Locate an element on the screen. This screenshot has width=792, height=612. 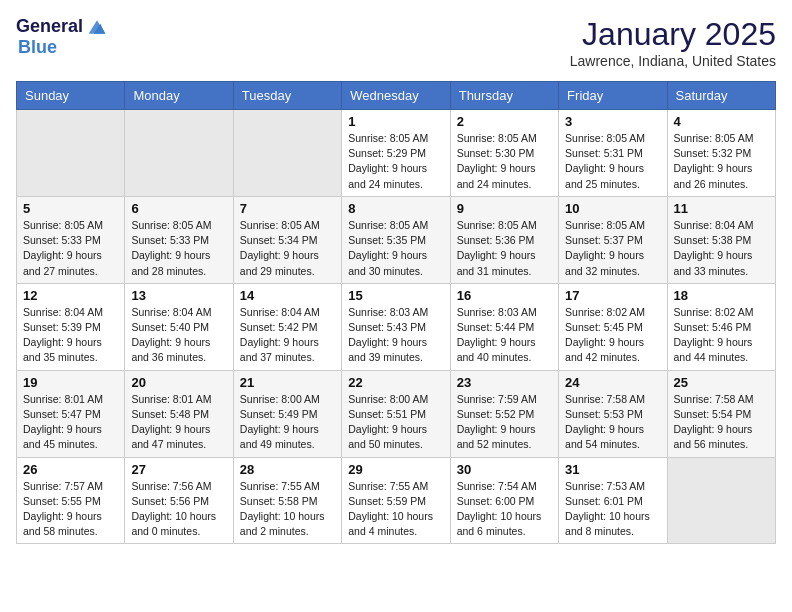
day-info: Sunrise: 7:56 AMSunset: 5:56 PMDaylight:… is located at coordinates (178, 510).